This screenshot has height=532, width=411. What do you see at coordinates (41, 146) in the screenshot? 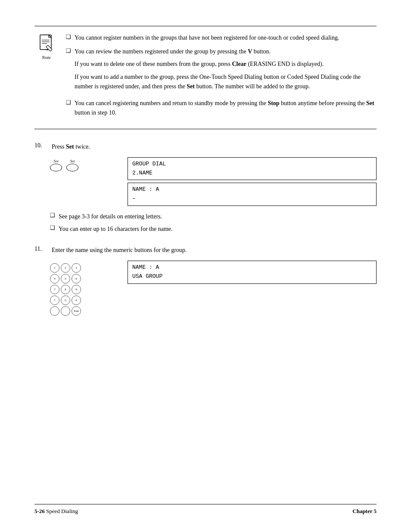
I see `step-10-number: 10.` at bounding box center [41, 146].